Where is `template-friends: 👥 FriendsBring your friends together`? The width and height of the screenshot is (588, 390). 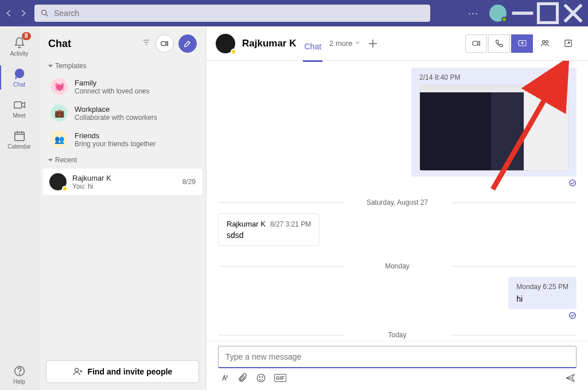 template-friends: 👥 FriendsBring your friends together is located at coordinates (123, 139).